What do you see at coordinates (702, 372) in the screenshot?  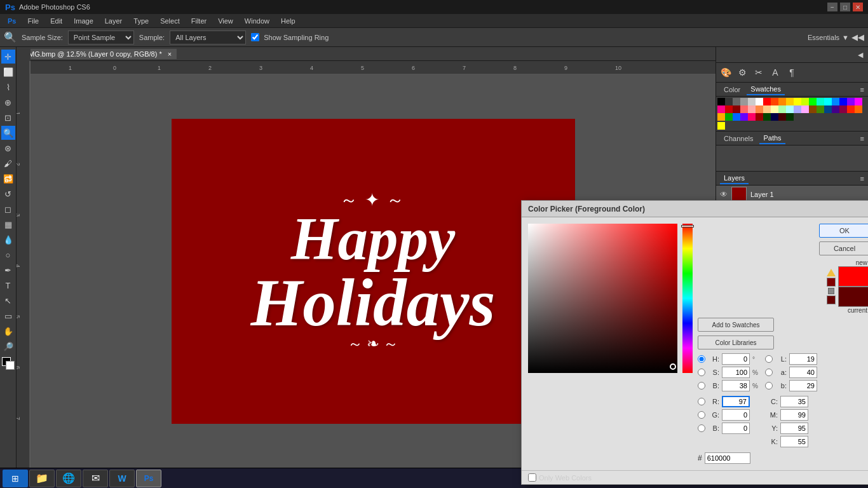 I see `s-radio` at bounding box center [702, 372].